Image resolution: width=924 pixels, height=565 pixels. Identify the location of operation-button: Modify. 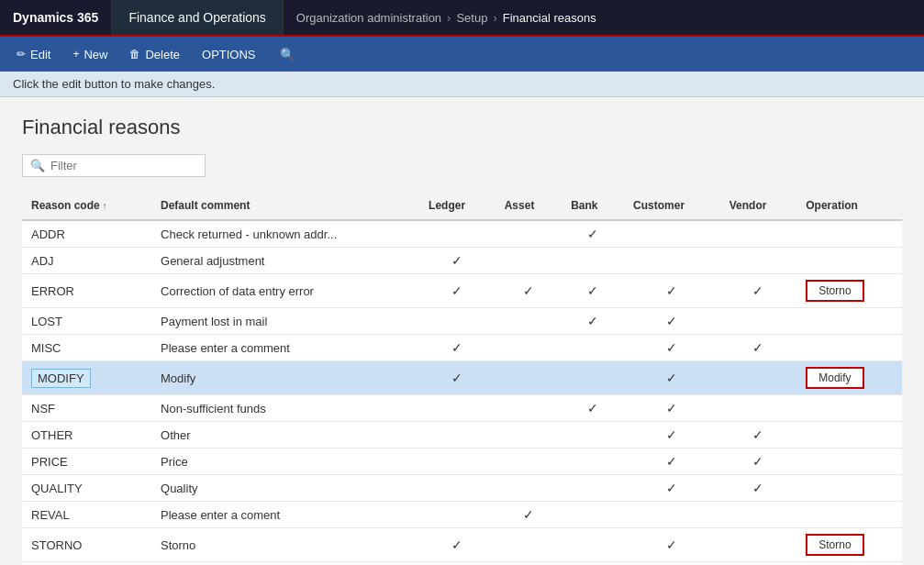
(835, 378).